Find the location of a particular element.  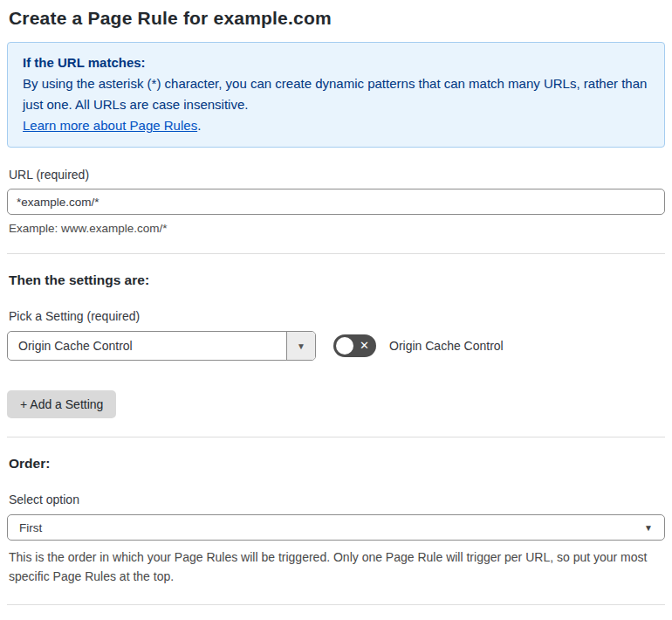

info-box-link-line: Learn more about Page Rules. is located at coordinates (336, 126).